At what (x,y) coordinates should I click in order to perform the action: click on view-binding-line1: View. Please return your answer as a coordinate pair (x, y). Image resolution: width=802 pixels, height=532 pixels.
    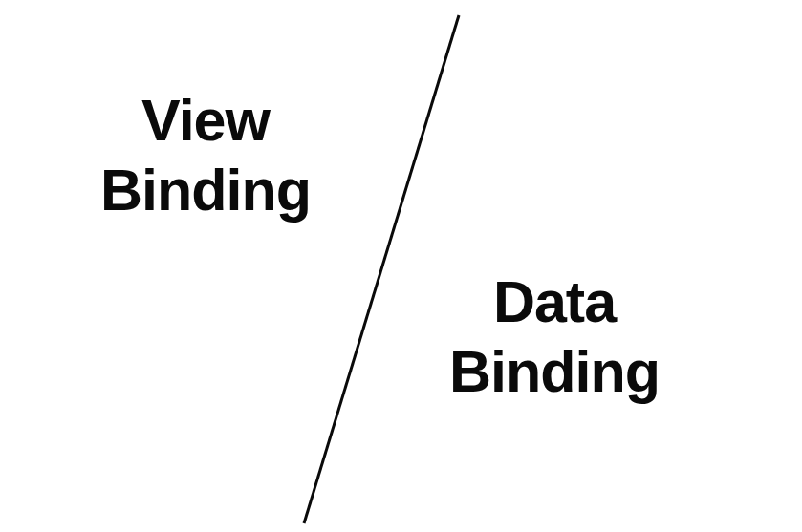
    Looking at the image, I should click on (206, 120).